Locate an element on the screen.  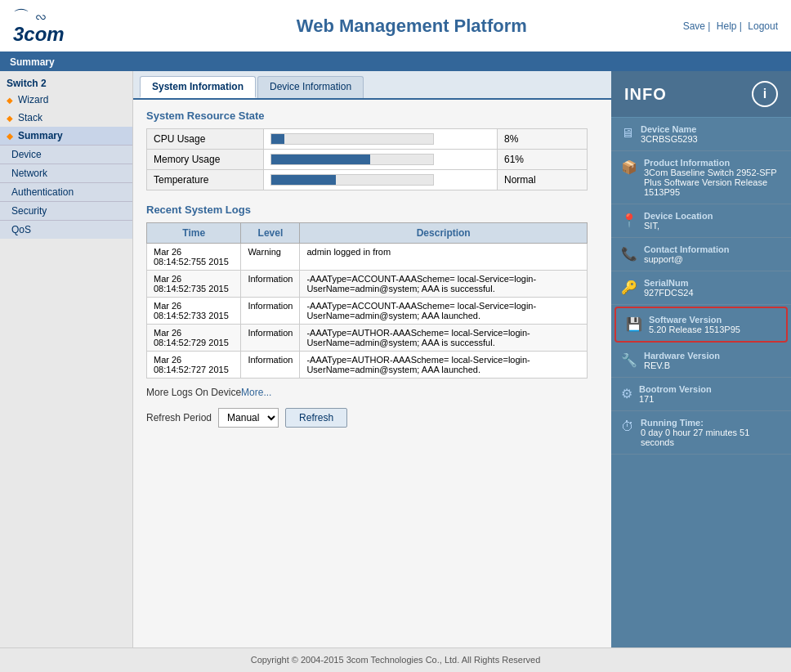
summary-bar: Summary is located at coordinates (396, 62).